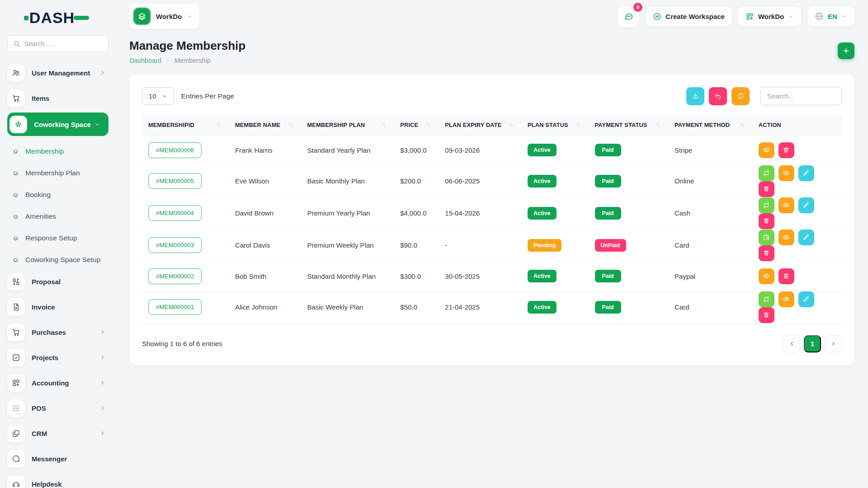 This screenshot has height=488, width=868. What do you see at coordinates (58, 260) in the screenshot?
I see `sidebar-subitem-coworking-space-setup: Coworking Space Setup` at bounding box center [58, 260].